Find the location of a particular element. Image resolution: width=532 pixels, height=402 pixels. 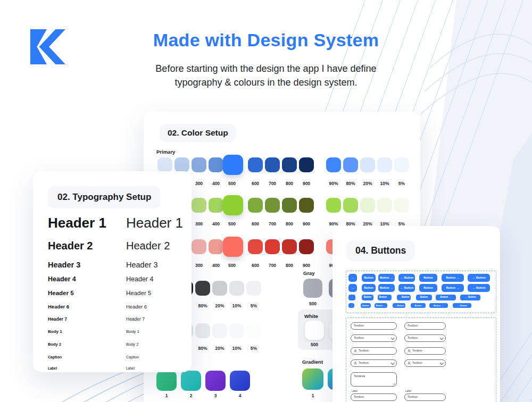

sample-textarea: Textarea is located at coordinates (373, 380).